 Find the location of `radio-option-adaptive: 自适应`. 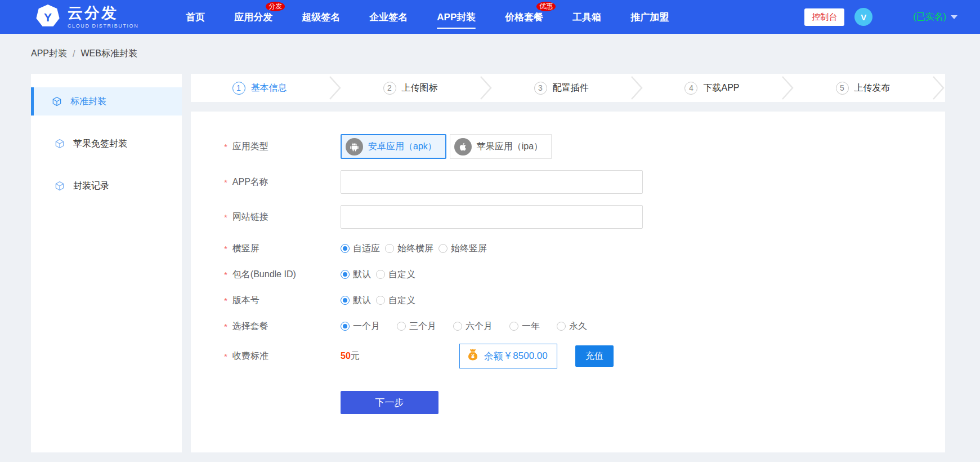

radio-option-adaptive: 自适应 is located at coordinates (360, 249).